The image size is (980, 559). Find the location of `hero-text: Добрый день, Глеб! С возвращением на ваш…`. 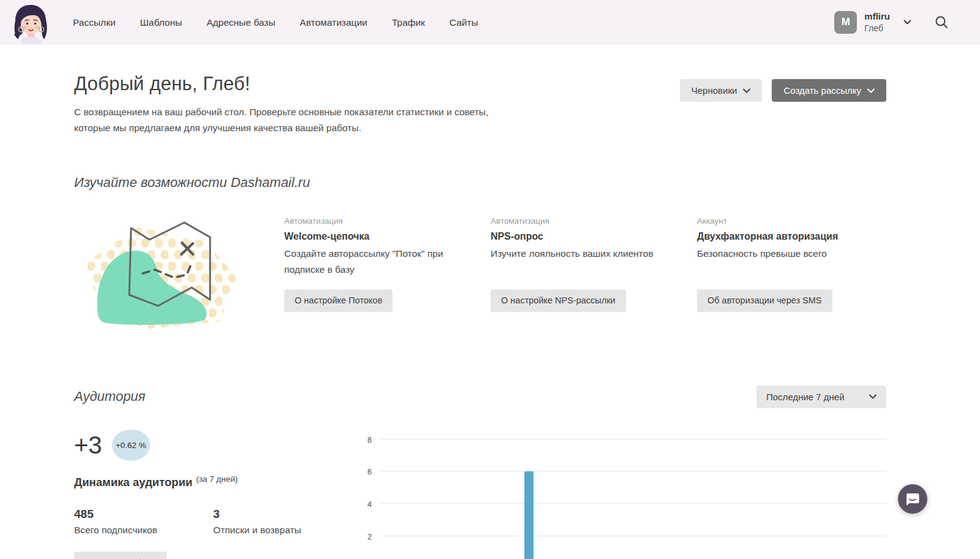

hero-text: Добрый день, Глеб! С возвращением на ваш… is located at coordinates (287, 105).